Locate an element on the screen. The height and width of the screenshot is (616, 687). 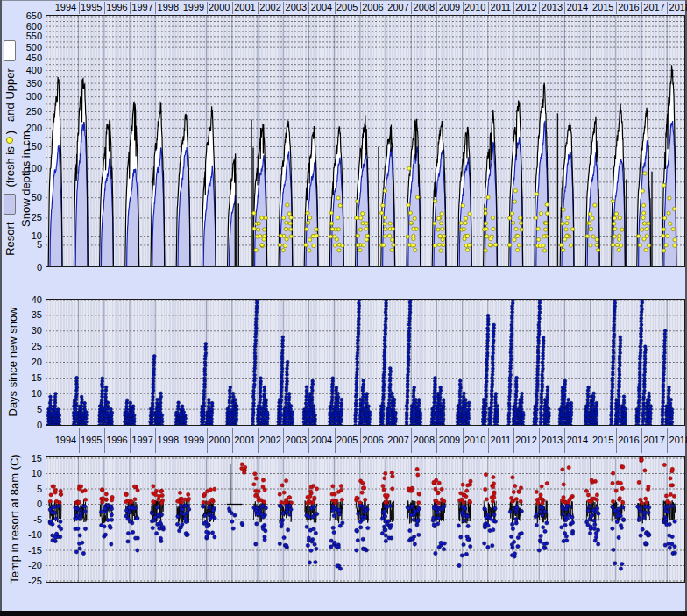
year-label-mid: 2010 is located at coordinates (475, 440).